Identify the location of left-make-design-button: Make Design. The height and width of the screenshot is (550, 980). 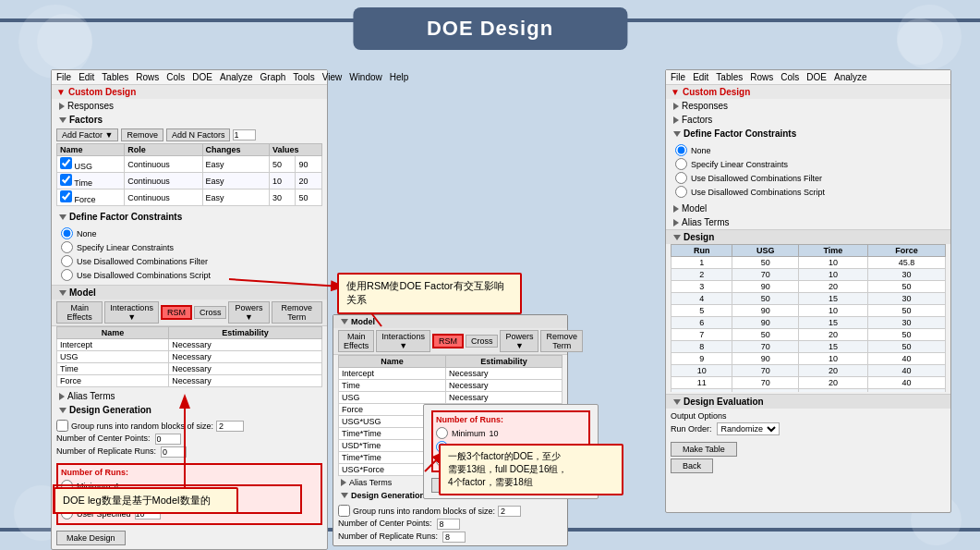
(91, 538).